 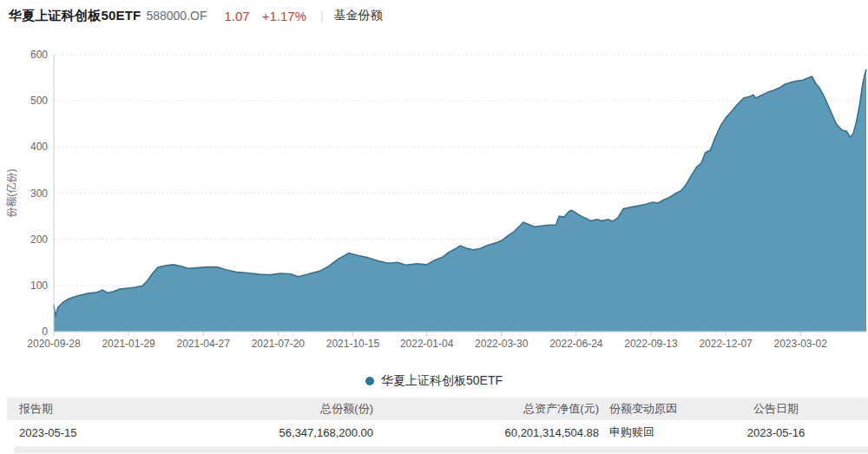 What do you see at coordinates (370, 381) in the screenshot?
I see `legend-series-dot` at bounding box center [370, 381].